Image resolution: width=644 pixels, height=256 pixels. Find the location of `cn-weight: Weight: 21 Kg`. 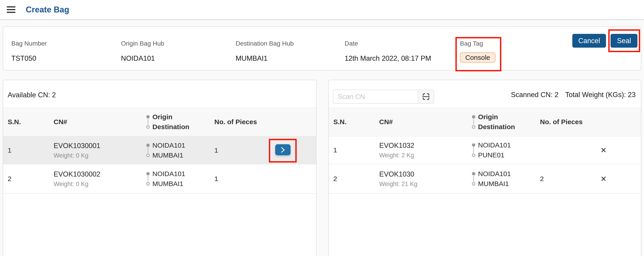

cn-weight: Weight: 21 Kg is located at coordinates (398, 184).